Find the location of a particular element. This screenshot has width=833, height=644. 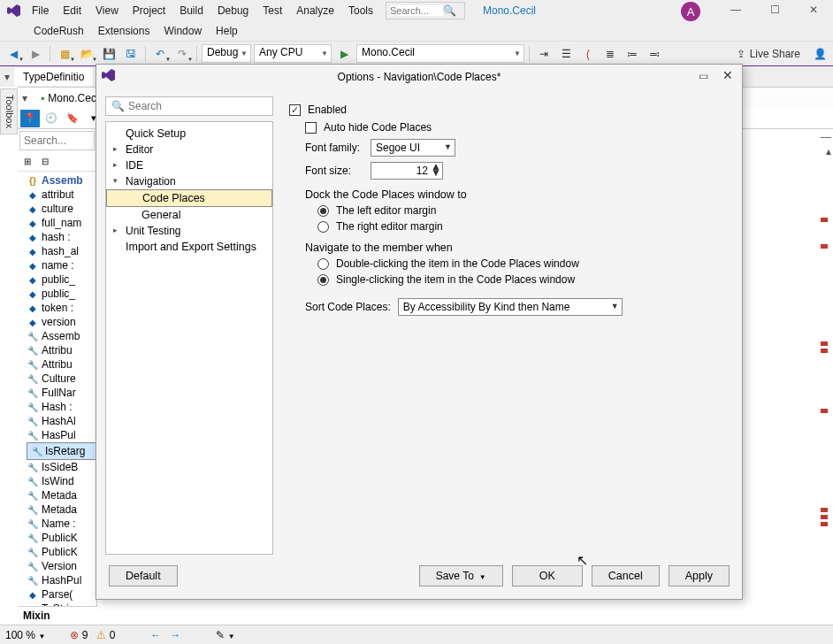

tree-item: ◆culture is located at coordinates (62, 209).